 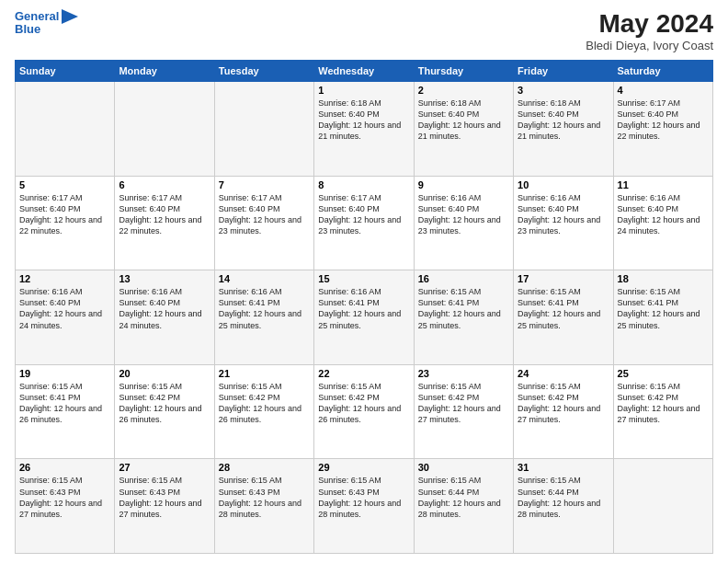 What do you see at coordinates (364, 467) in the screenshot?
I see `day-number: 29` at bounding box center [364, 467].